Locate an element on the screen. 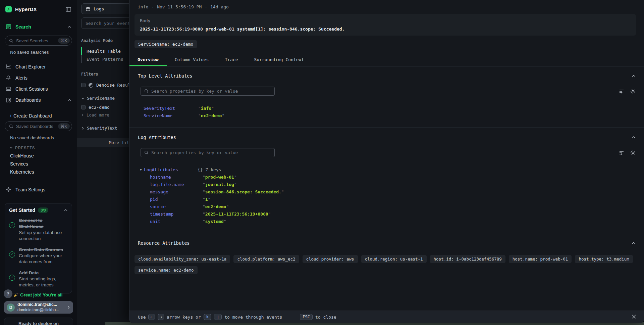 The height and width of the screenshot is (325, 644). filter-checkbox is located at coordinates (83, 107).